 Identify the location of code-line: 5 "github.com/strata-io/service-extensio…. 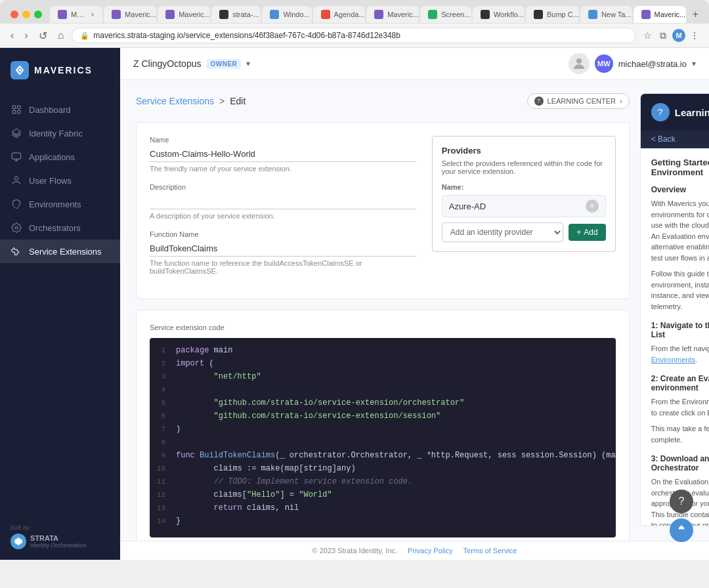
(383, 405).